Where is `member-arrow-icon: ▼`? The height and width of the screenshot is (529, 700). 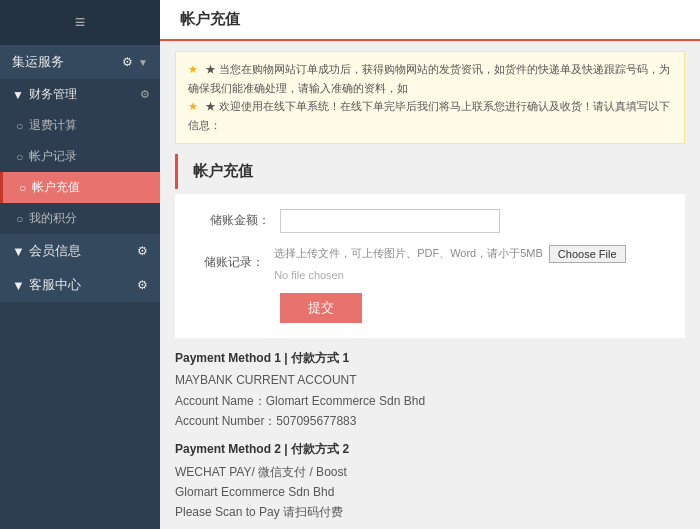 member-arrow-icon: ▼ is located at coordinates (18, 252).